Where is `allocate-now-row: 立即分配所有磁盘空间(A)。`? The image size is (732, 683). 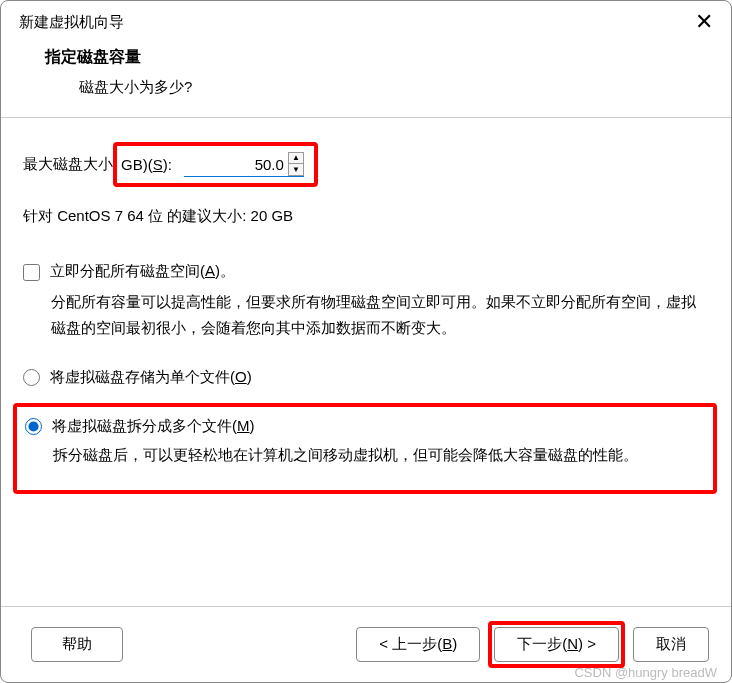
allocate-now-row: 立即分配所有磁盘空间(A)。 is located at coordinates (366, 272).